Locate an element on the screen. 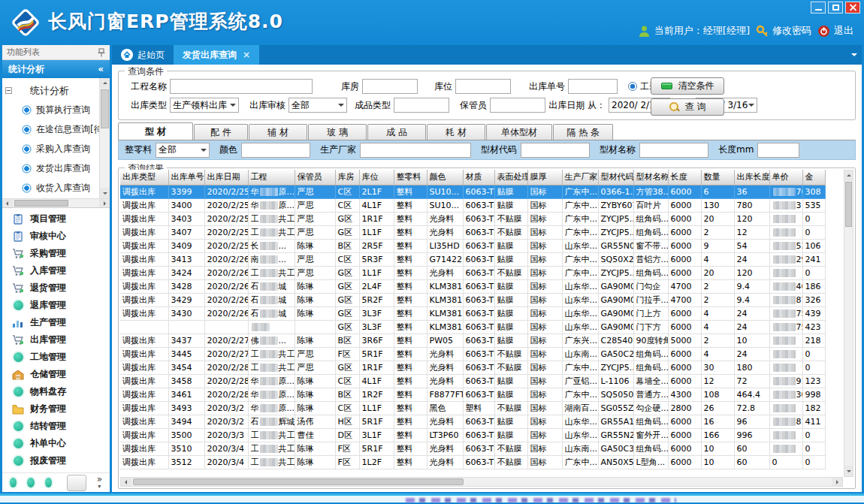  column-header-工程: 工程 is located at coordinates (271, 177).